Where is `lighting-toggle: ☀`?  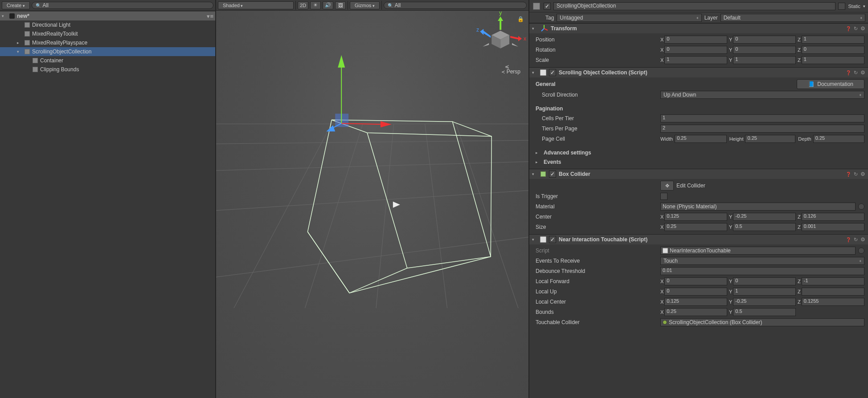 lighting-toggle: ☀ is located at coordinates (315, 5).